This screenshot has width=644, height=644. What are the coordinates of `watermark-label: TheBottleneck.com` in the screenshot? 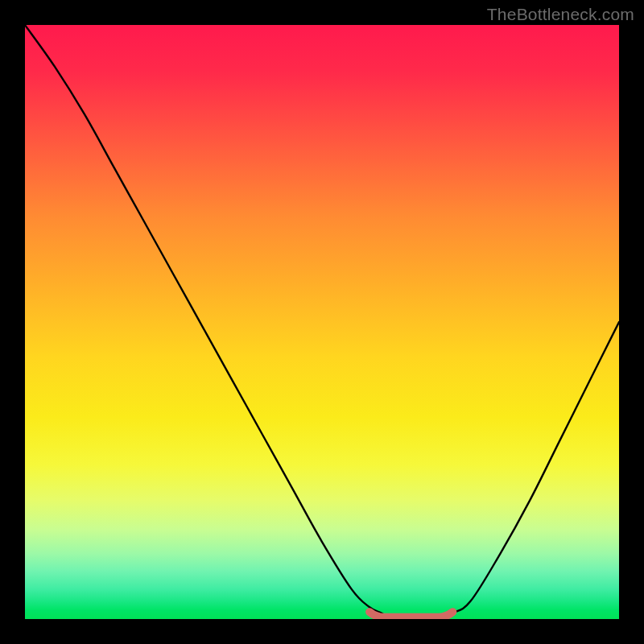 It's located at (560, 14).